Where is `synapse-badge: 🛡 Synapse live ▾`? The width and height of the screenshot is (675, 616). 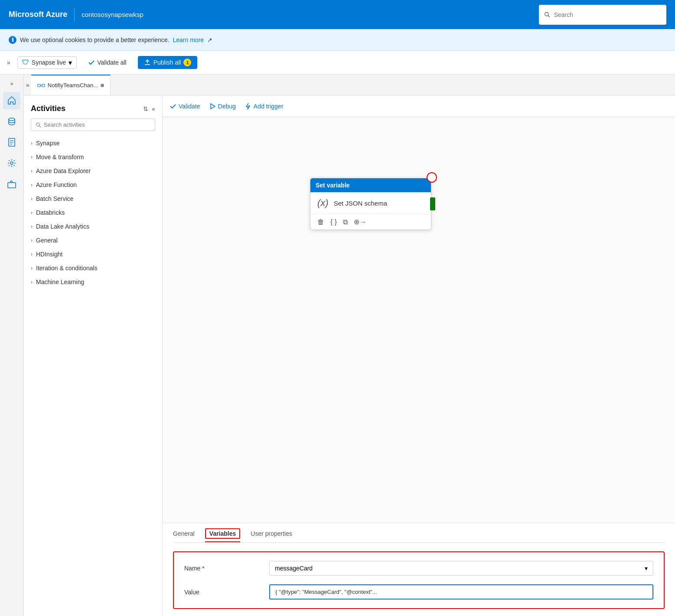
synapse-badge: 🛡 Synapse live ▾ is located at coordinates (47, 62).